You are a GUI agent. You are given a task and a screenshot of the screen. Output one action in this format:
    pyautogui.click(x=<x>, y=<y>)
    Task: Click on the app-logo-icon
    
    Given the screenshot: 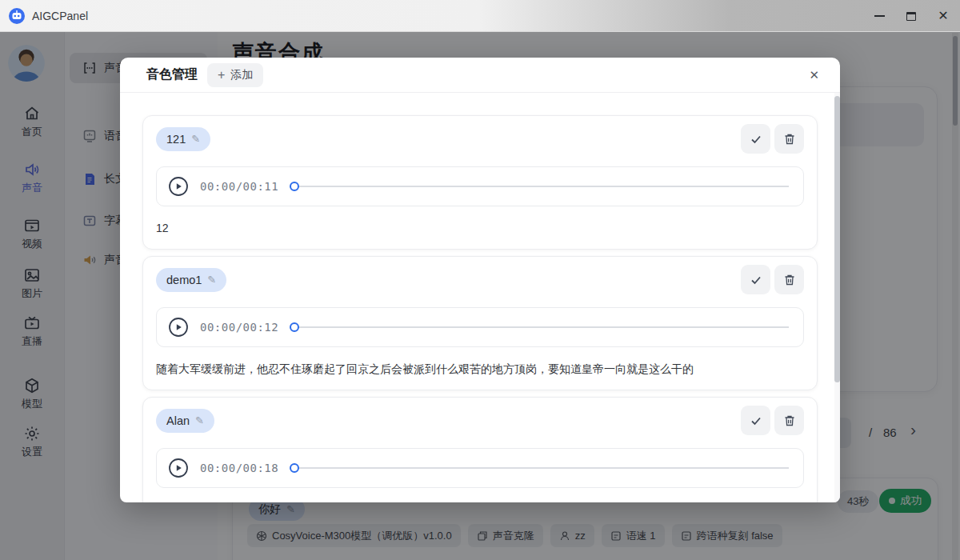 What is the action you would take?
    pyautogui.click(x=17, y=16)
    